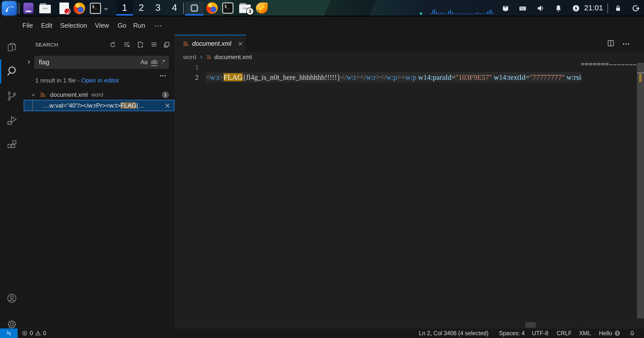 The height and width of the screenshot is (338, 644). I want to click on code-token-punct: <, so click(208, 77).